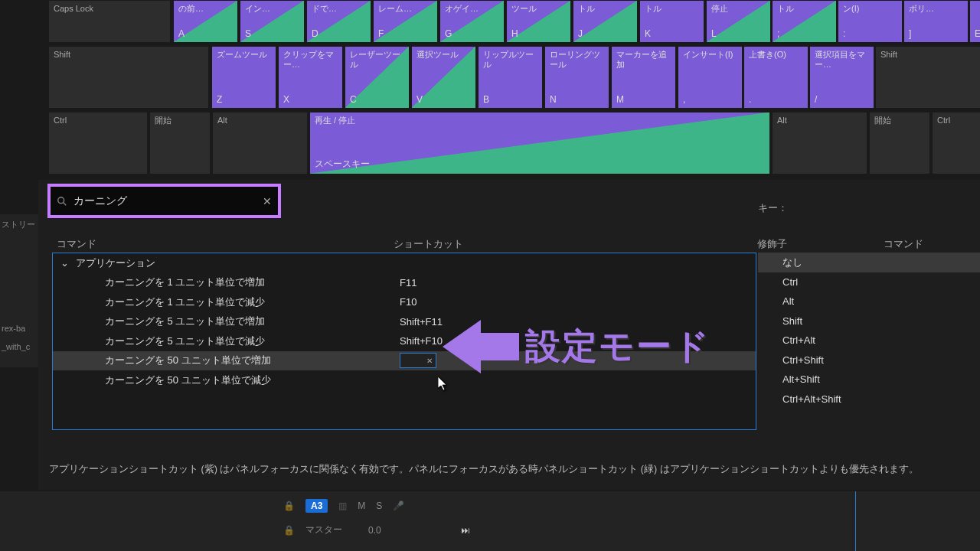 The width and height of the screenshot is (980, 551). Describe the element at coordinates (343, 506) in the screenshot. I see `sync-icon: ▥` at that location.